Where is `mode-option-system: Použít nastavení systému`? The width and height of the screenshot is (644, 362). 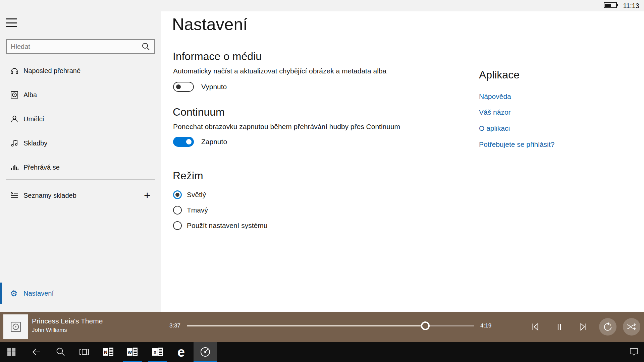
mode-option-system: Použít nastavení systému is located at coordinates (220, 226).